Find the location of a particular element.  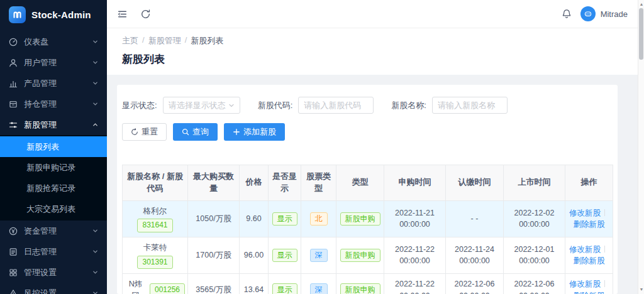

money-icon is located at coordinates (14, 231).